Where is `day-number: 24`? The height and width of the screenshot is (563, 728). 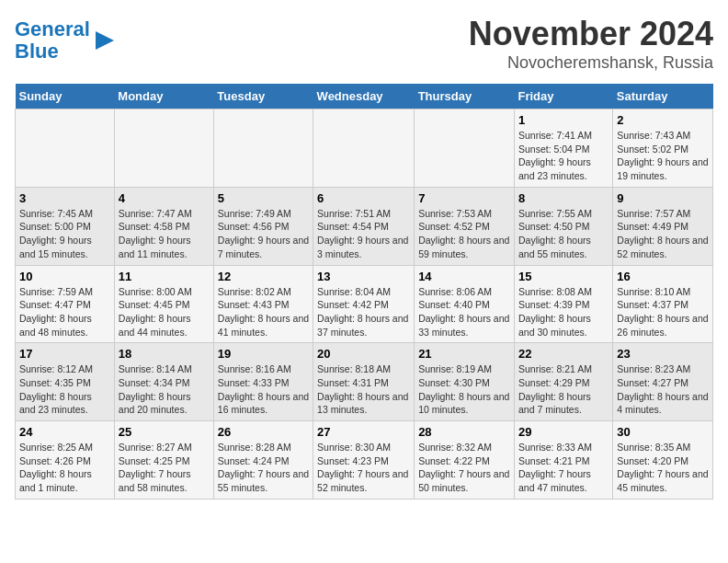 day-number: 24 is located at coordinates (64, 432).